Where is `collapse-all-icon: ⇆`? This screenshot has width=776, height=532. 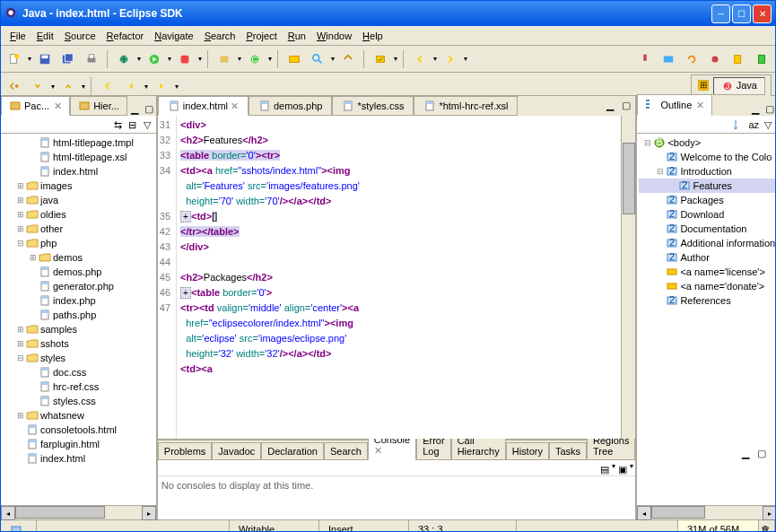
collapse-all-icon: ⇆ is located at coordinates (118, 125).